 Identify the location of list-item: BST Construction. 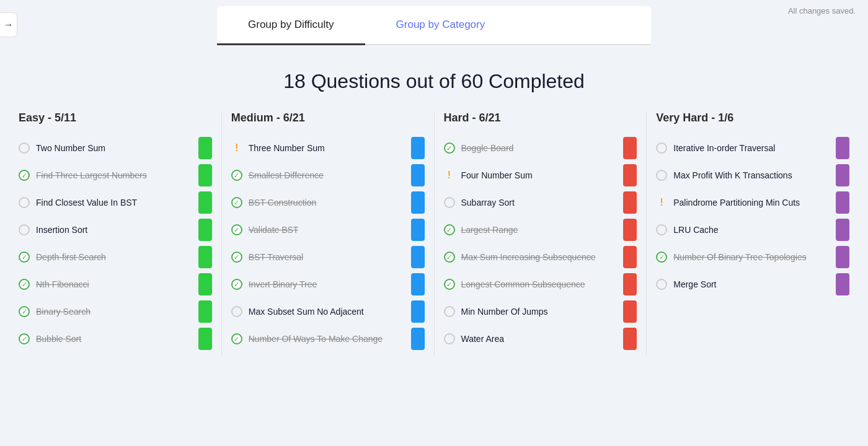
(328, 203).